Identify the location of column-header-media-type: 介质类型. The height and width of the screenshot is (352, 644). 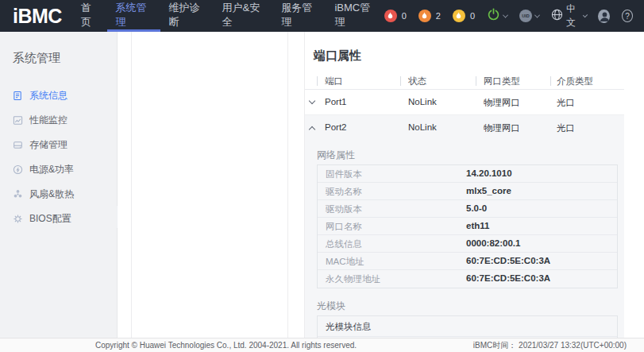
(575, 81).